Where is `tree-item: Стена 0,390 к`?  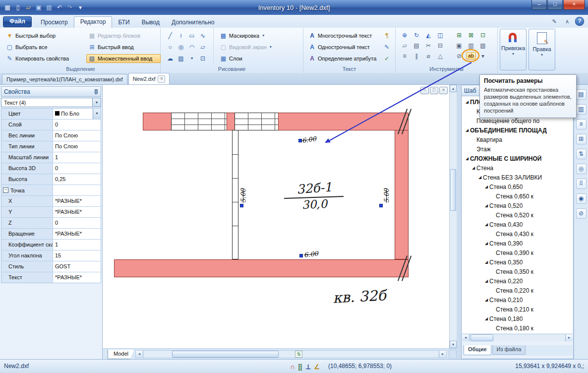
tree-item: Стена 0,390 к is located at coordinates (518, 253).